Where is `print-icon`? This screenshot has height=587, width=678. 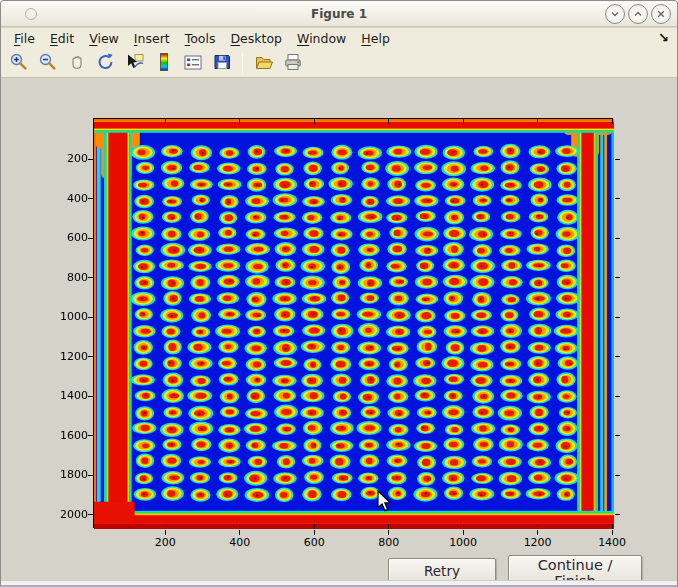 print-icon is located at coordinates (293, 64).